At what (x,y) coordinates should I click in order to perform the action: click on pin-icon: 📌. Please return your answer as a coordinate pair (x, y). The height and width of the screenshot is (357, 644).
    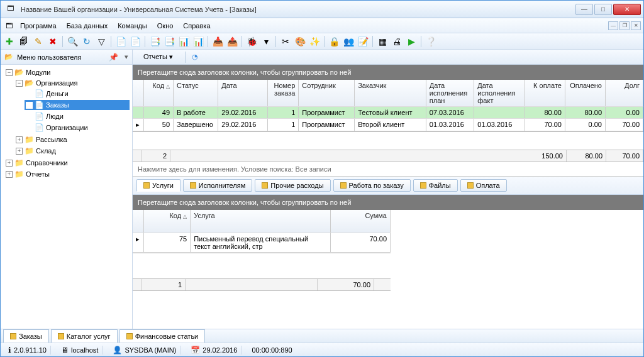
    Looking at the image, I should click on (113, 57).